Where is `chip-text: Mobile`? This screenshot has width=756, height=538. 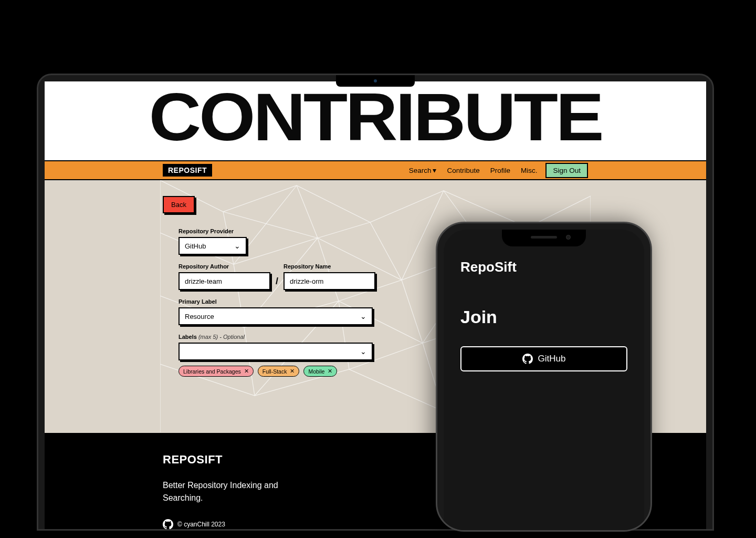
chip-text: Mobile is located at coordinates (316, 371).